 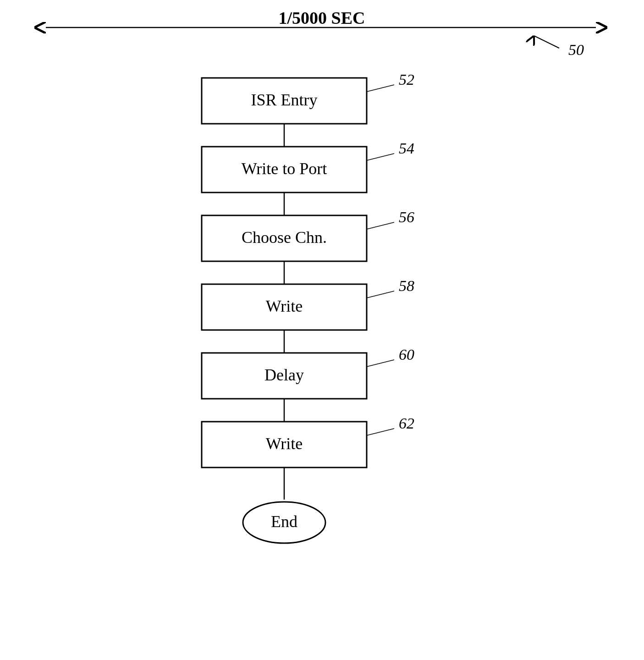 I want to click on ref-58: 58, so click(x=407, y=286).